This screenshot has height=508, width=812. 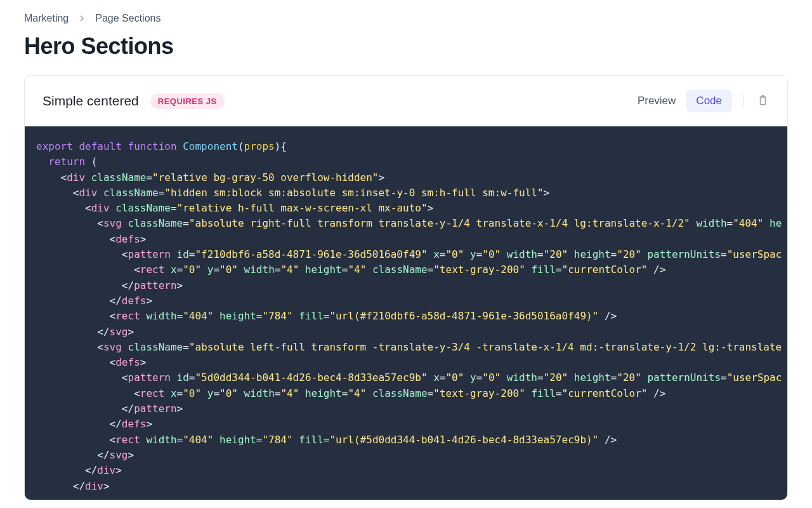 I want to click on tab-preview: Preview, so click(x=657, y=101).